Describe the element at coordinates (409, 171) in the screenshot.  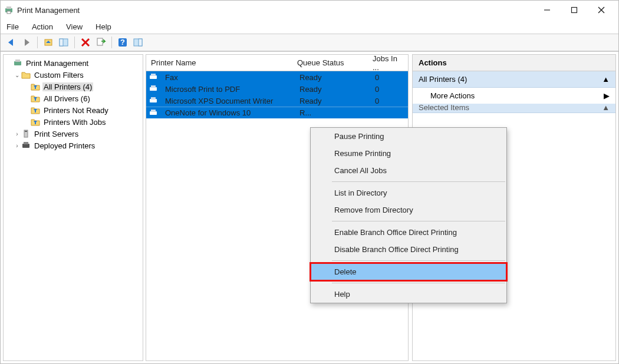
I see `cm-cancel-all-jobs: Cancel All Jobs` at that location.